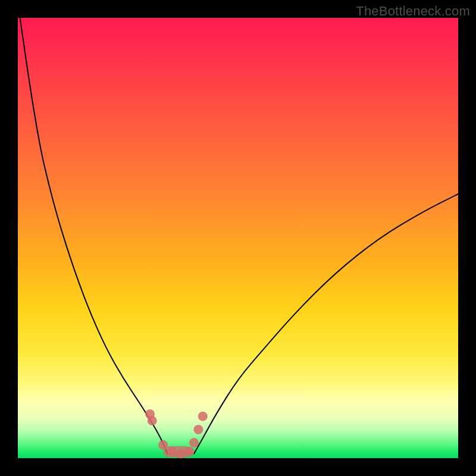  Describe the element at coordinates (176, 434) in the screenshot. I see `valley-markers-group` at that location.